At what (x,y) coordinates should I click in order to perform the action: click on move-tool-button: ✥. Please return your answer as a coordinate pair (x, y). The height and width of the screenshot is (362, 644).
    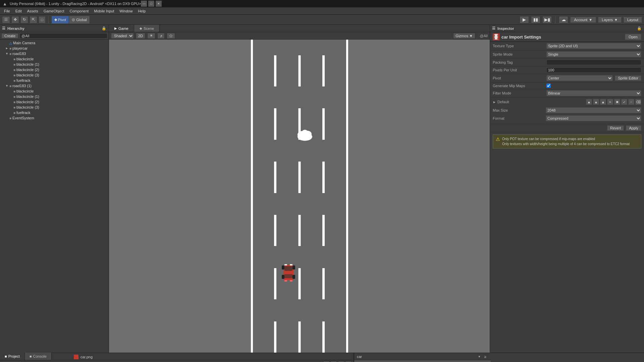
    Looking at the image, I should click on (15, 20).